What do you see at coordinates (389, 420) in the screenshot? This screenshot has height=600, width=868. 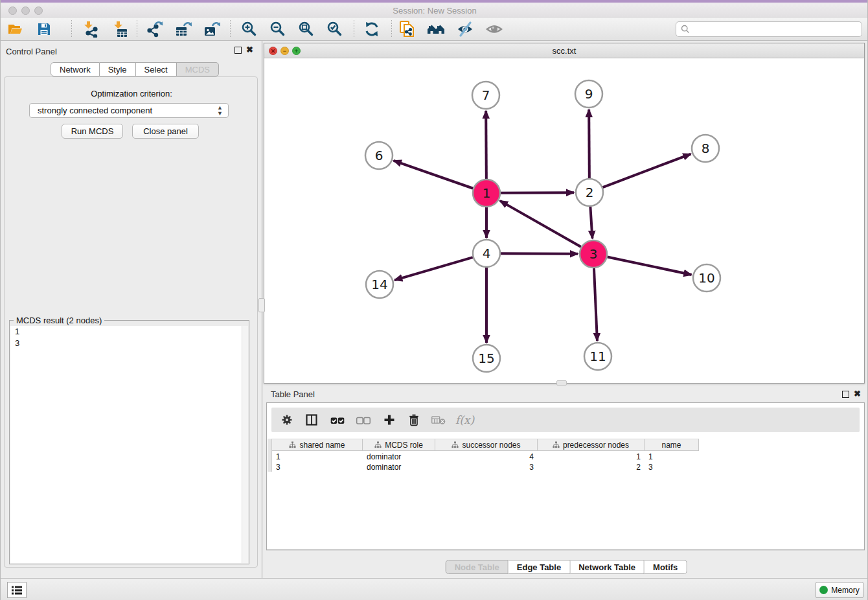 I see `create-column-button` at bounding box center [389, 420].